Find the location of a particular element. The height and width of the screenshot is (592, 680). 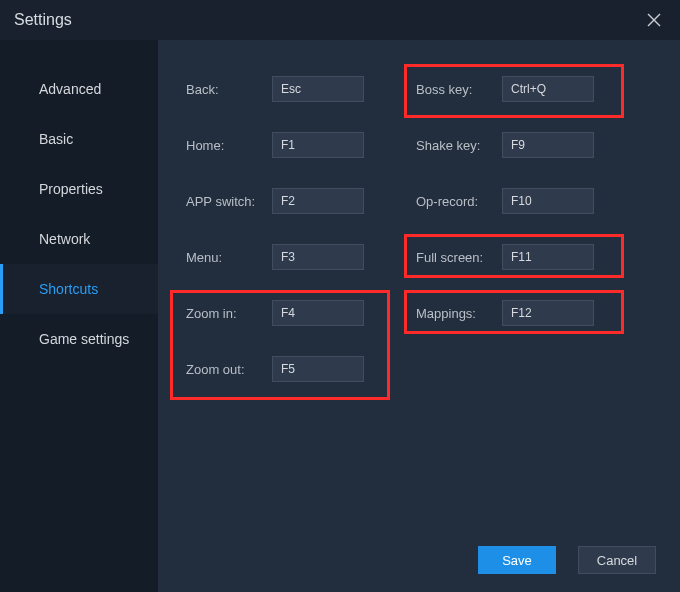

shortcut-input-full-screen: F11 is located at coordinates (548, 257).